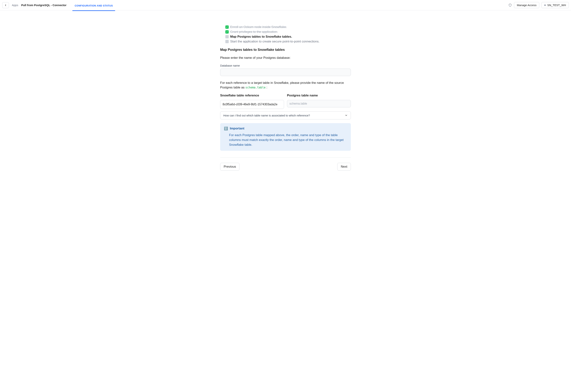 This screenshot has height=392, width=571. Describe the element at coordinates (539, 5) in the screenshot. I see `header-right: Manage Access SN_TEST_WH` at that location.